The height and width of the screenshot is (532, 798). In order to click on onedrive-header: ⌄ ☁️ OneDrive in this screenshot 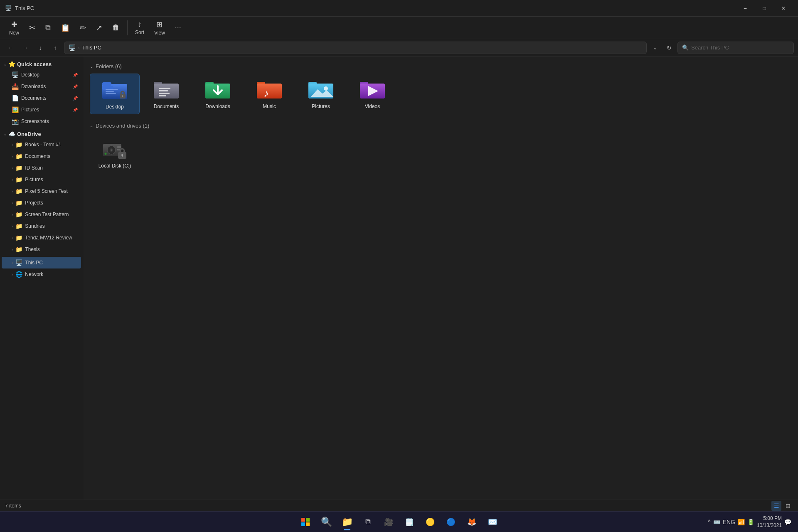, I will do `click(42, 134)`.